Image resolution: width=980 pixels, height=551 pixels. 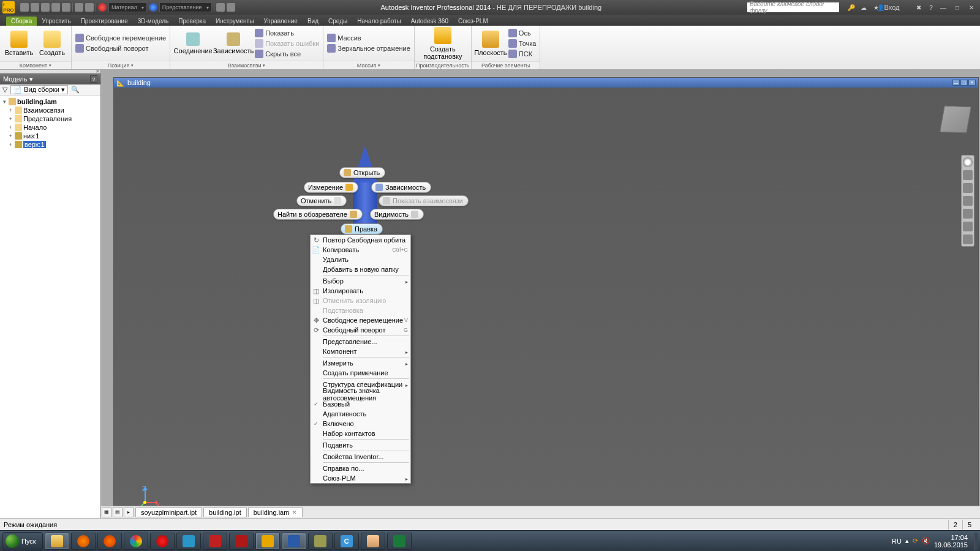 What do you see at coordinates (968, 175) in the screenshot?
I see `pan-icon` at bounding box center [968, 175].